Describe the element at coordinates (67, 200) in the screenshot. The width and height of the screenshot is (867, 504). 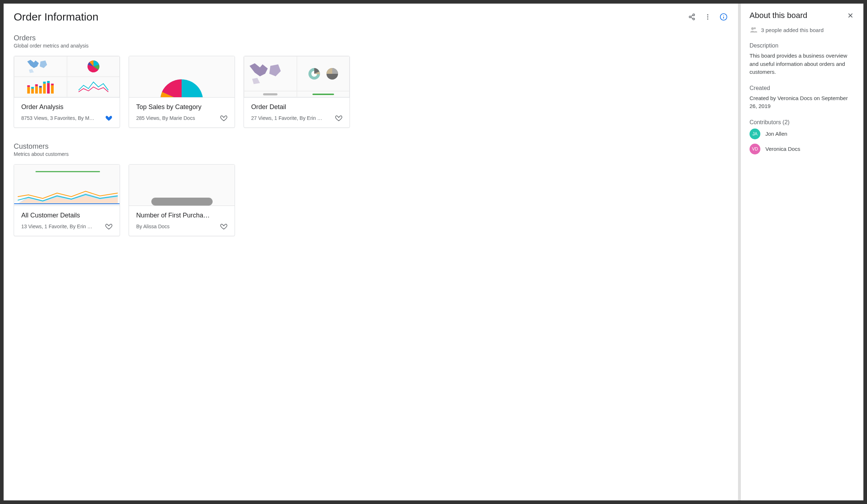
I see `card-all-customer-details: All Customer Details 13 Views, 1 Favorit…` at that location.